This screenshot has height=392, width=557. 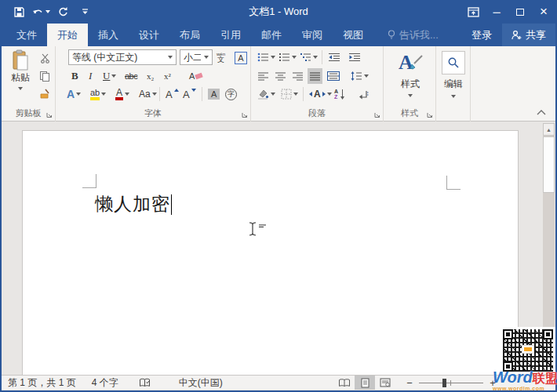 What do you see at coordinates (45, 76) in the screenshot?
I see `copy-button` at bounding box center [45, 76].